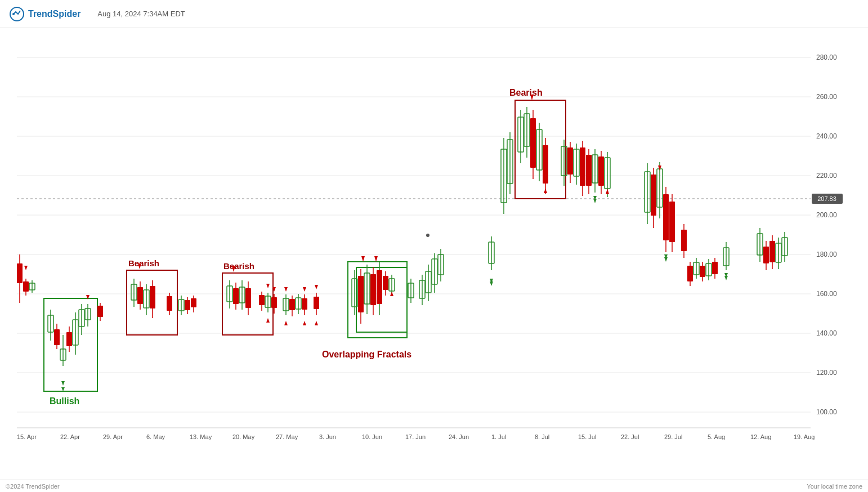 The image size is (868, 492). I want to click on svg-text: 19. Aug, so click(804, 437).